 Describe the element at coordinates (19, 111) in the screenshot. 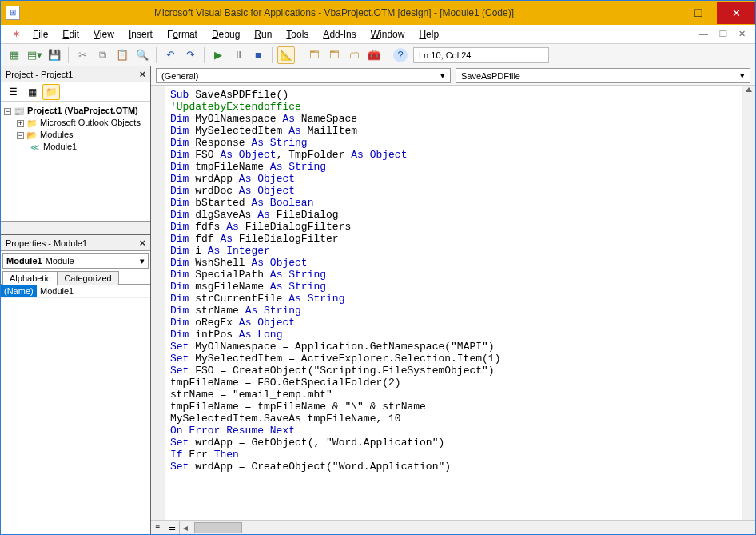

I see `project-icon: 📰` at that location.